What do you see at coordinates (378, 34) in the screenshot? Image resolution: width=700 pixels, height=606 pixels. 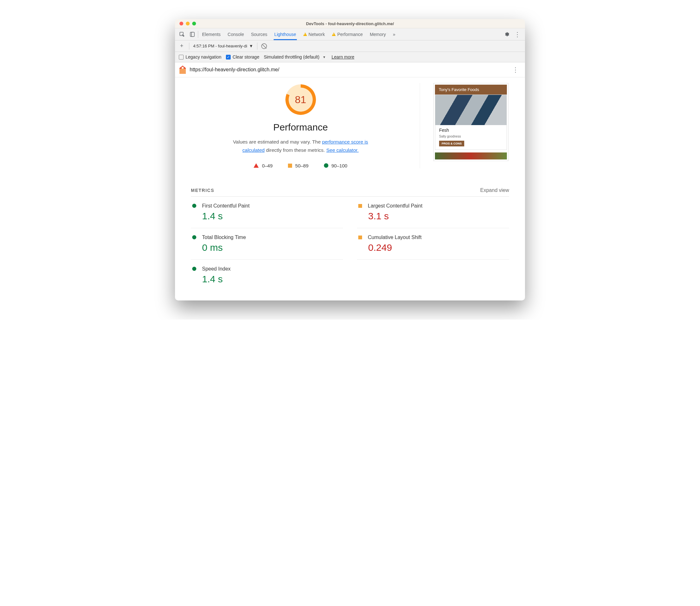 I see `tab-memory: Memory` at bounding box center [378, 34].